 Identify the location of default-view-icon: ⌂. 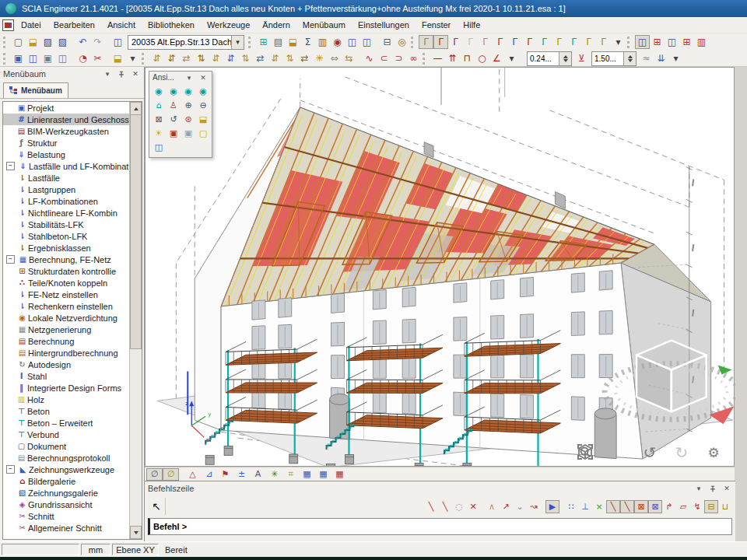
(159, 106).